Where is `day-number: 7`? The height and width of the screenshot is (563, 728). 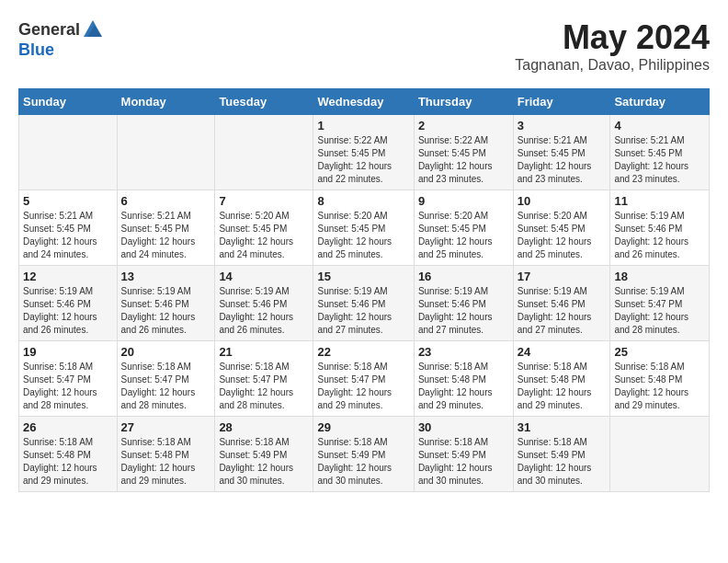 day-number: 7 is located at coordinates (264, 201).